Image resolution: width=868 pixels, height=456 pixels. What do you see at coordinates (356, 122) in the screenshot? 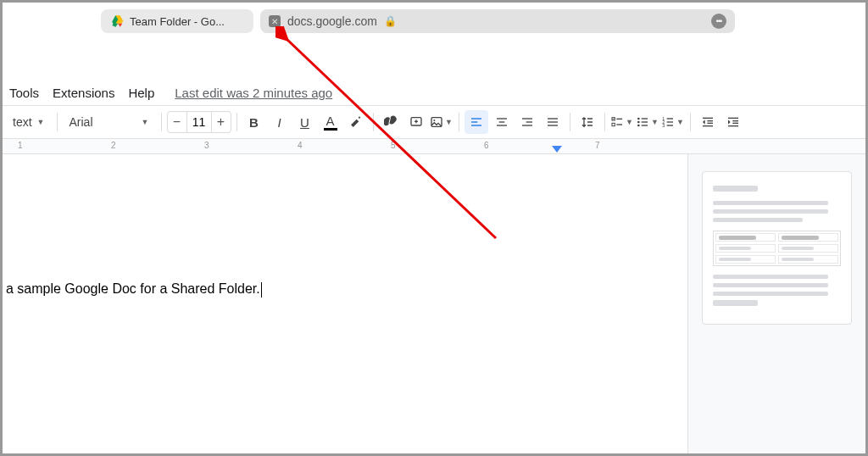
I see `highlight-button` at bounding box center [356, 122].